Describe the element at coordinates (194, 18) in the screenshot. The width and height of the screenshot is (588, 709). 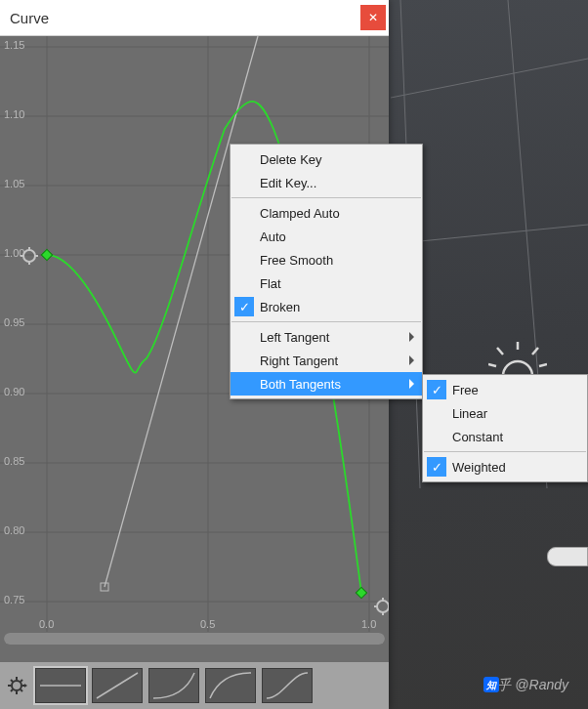
I see `titlebar: Curve ✕` at that location.